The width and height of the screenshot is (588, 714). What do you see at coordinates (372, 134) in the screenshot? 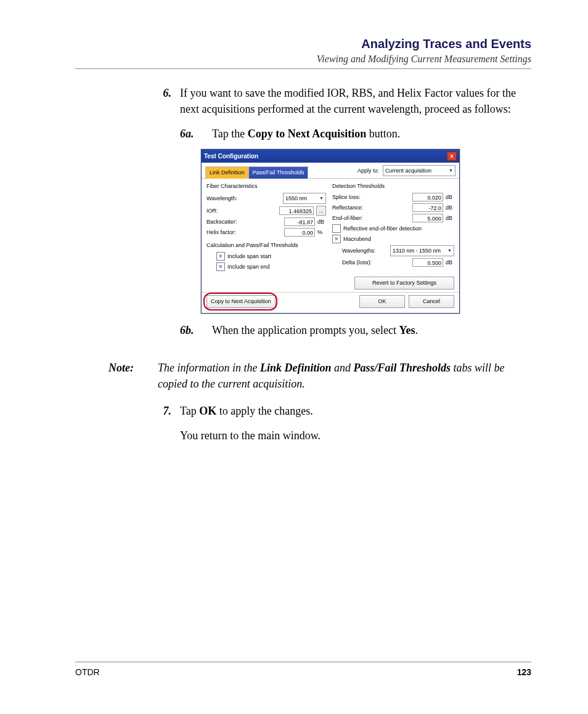
I see `substep-text: Tap the Copy to Next Acquisition button.` at bounding box center [372, 134].